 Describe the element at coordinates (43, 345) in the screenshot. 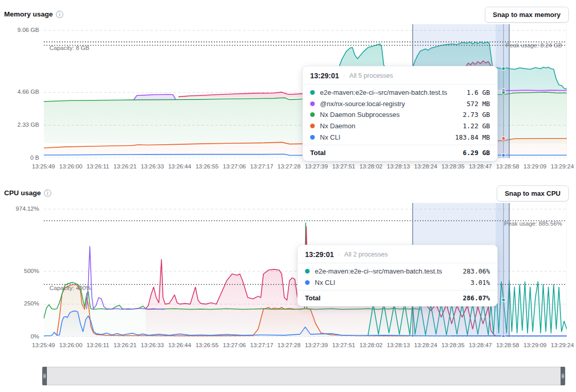

I see `x-axis-tick-label: 13:25:49` at that location.